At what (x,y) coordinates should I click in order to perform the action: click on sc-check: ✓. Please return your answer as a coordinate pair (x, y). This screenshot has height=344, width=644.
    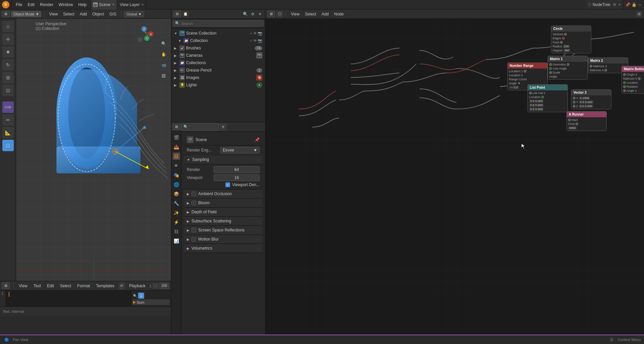
    Looking at the image, I should click on (251, 34).